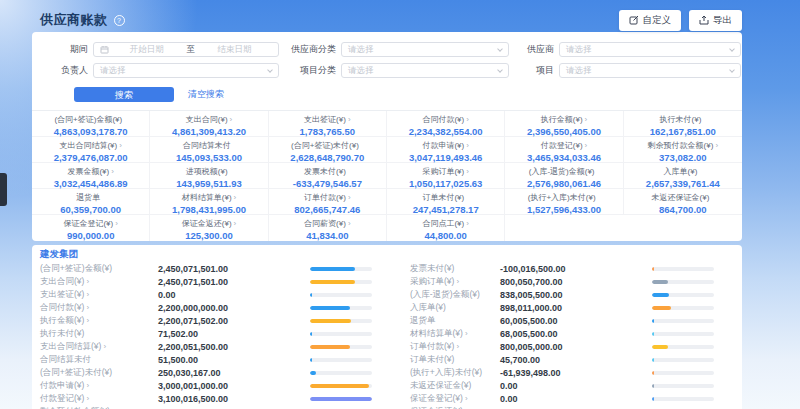 The width and height of the screenshot is (800, 409). I want to click on summary-card: 付款申请(¥)› 3,047,119,493.46, so click(446, 150).